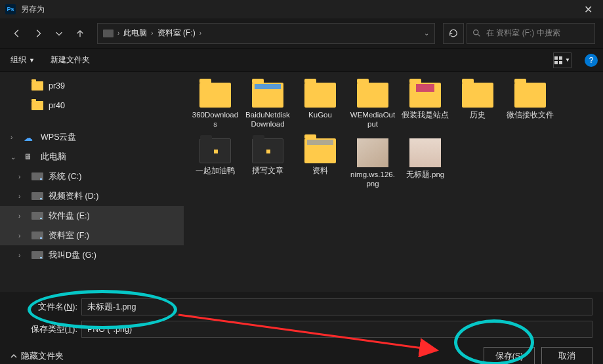 Image resolution: width=603 pixels, height=364 pixels. What do you see at coordinates (567, 355) in the screenshot?
I see `cancel-button: 取消` at bounding box center [567, 355].